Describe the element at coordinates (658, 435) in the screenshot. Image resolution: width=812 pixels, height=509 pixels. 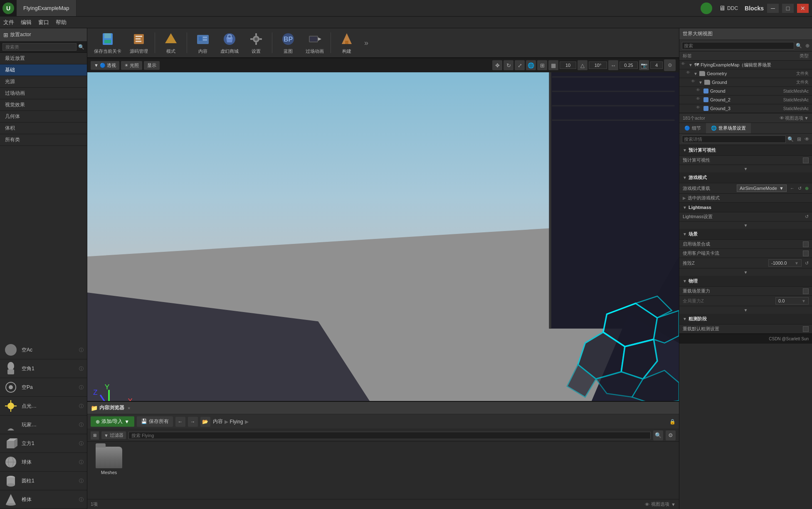
I see `cb-search-icon: 🔍` at that location.